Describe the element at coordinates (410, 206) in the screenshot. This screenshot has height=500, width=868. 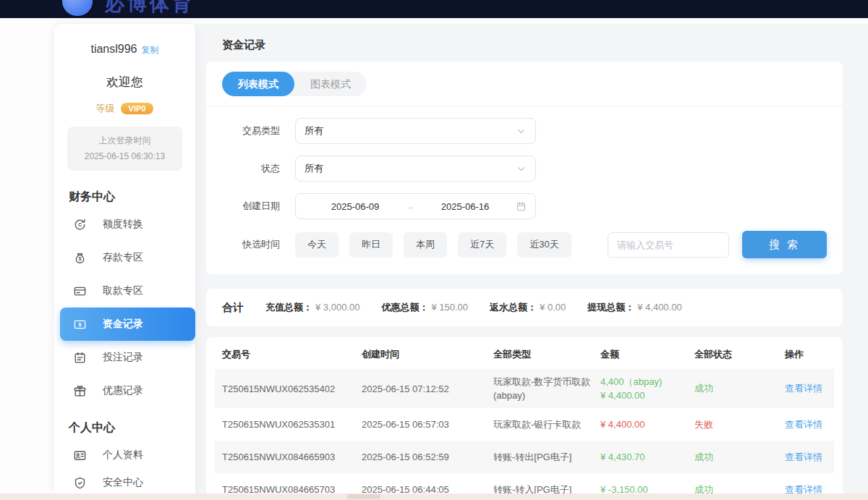
I see `date-range-arrow-icon: →` at that location.